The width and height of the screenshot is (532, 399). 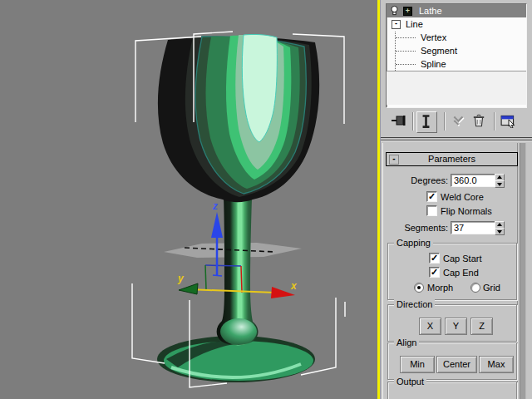 What do you see at coordinates (456, 326) in the screenshot?
I see `direction-y-button: Y` at bounding box center [456, 326].